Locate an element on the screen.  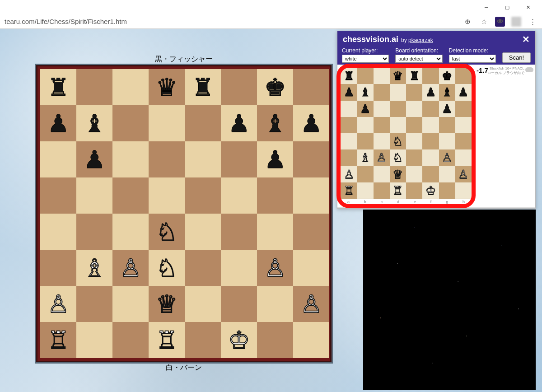
square-f1: ♔ is located at coordinates (239, 340).